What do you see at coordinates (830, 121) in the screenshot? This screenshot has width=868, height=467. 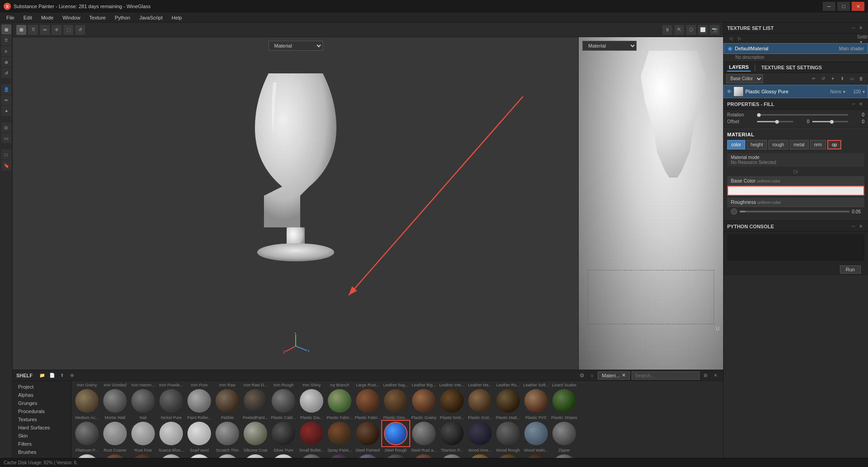 I see `offset-y-slider` at bounding box center [830, 121].